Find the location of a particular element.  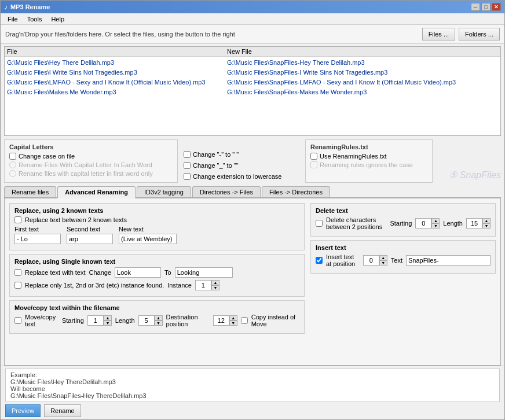

tab-directories-files: Directories -> Files is located at coordinates (226, 192).